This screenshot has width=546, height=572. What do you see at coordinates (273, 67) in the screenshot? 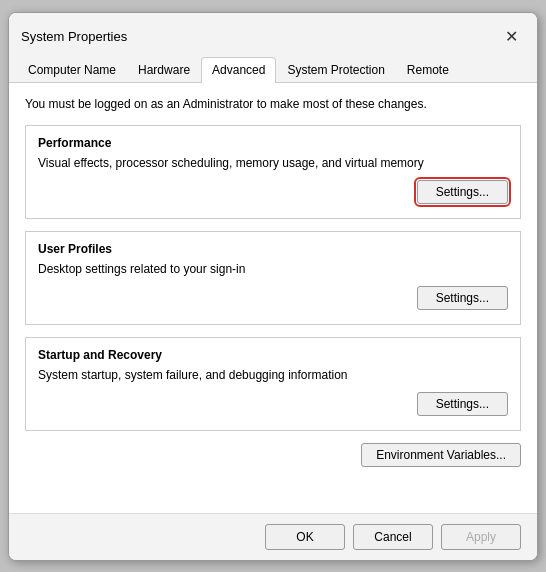
I see `tab-bar: Computer Name Hardware Advanced System P…` at bounding box center [273, 67].